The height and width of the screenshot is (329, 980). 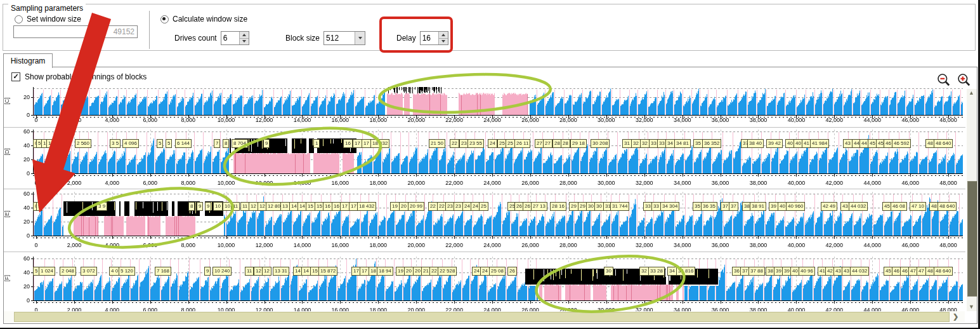 What do you see at coordinates (68, 271) in the screenshot?
I see `block-offset-label: 2 048` at bounding box center [68, 271].